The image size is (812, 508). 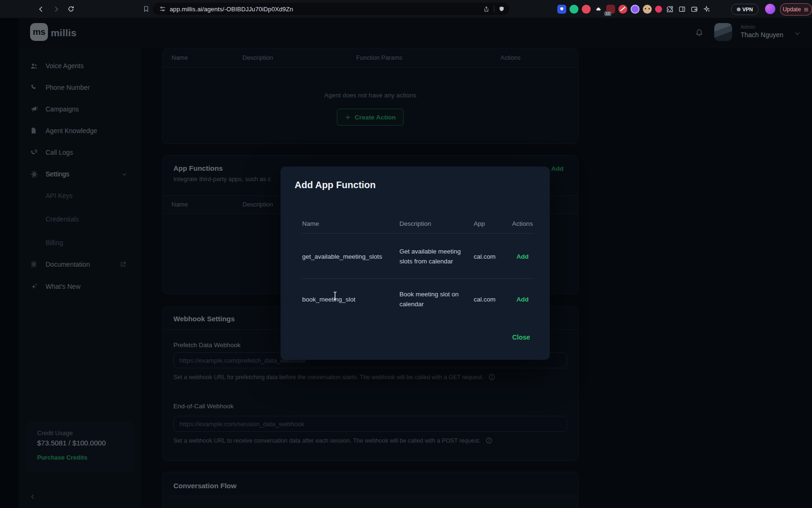 I want to click on ext-pink-dot-icon, so click(x=659, y=9).